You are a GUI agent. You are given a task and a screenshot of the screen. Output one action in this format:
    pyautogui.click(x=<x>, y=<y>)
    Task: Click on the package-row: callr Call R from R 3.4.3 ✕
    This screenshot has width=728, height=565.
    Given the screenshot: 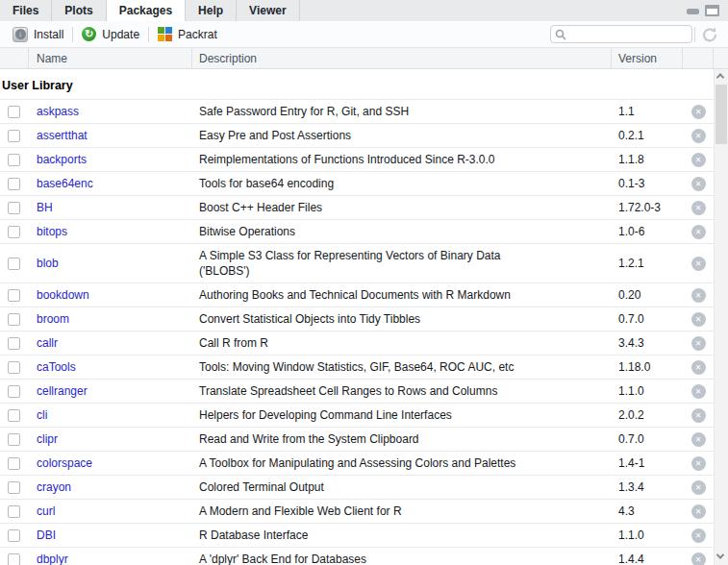 What is the action you would take?
    pyautogui.click(x=357, y=342)
    